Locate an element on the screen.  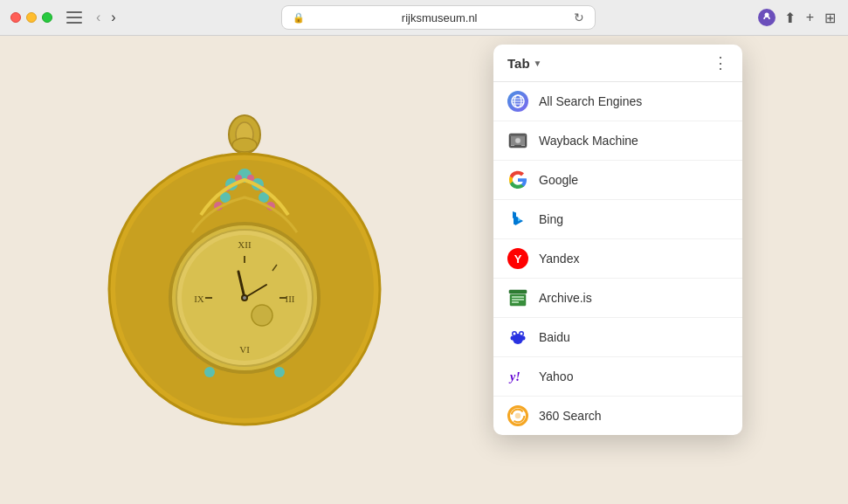
svg-text: y! is located at coordinates (514, 377).